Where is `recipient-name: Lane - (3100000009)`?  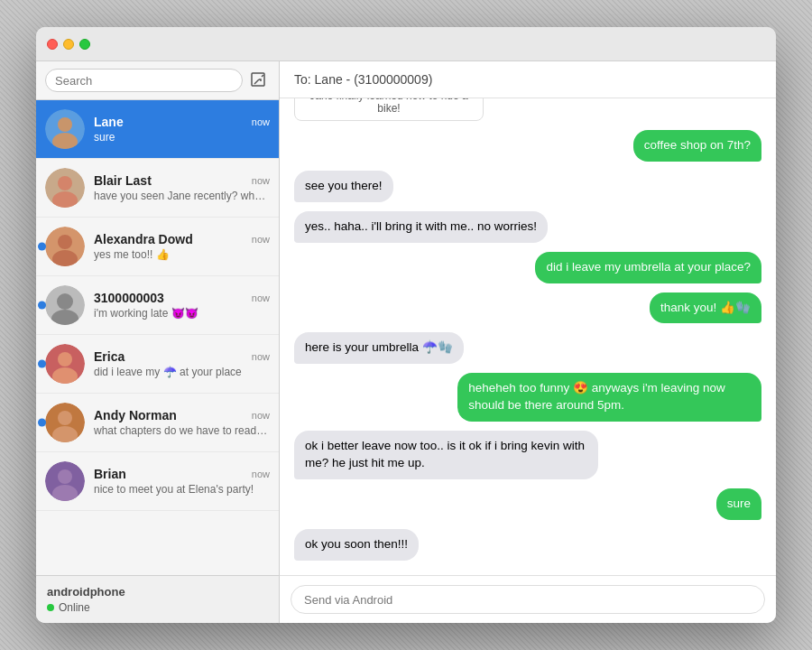 recipient-name: Lane - (3100000009) is located at coordinates (374, 79).